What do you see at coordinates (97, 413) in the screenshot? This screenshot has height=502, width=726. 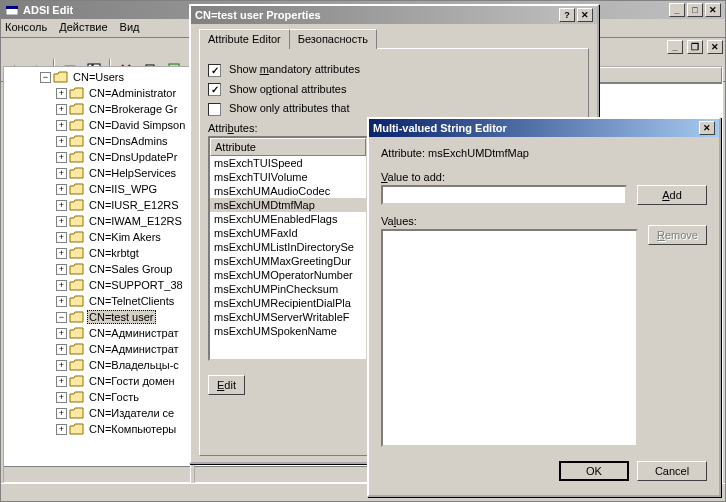 I see `tree-item: +CN=Издатели се` at bounding box center [97, 413].